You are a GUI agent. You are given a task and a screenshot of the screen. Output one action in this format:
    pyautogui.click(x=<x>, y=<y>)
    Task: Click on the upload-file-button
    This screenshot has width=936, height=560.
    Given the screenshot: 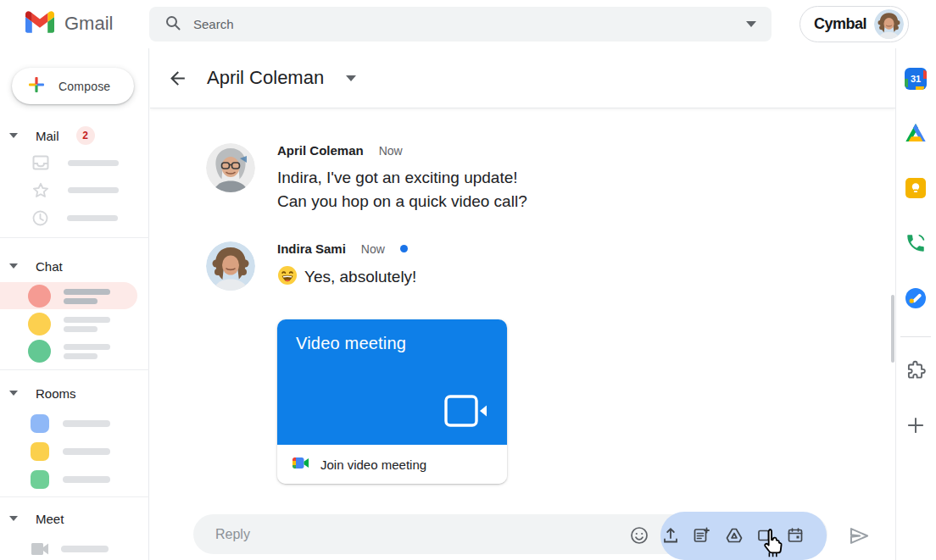 What is the action you would take?
    pyautogui.click(x=671, y=535)
    